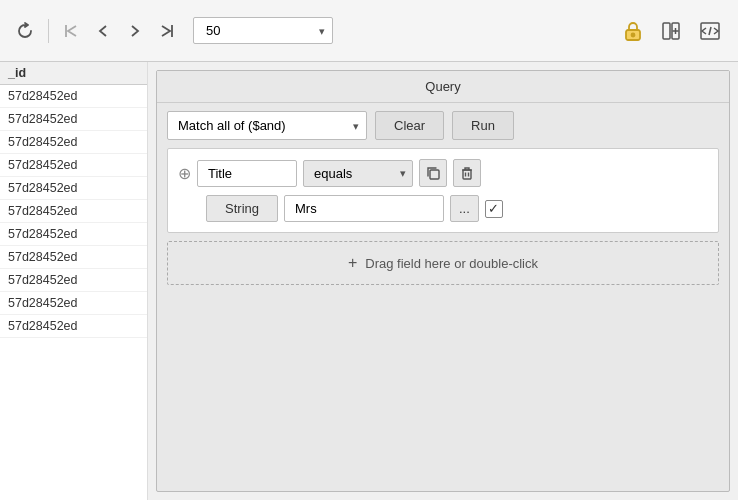  I want to click on nav-prev-button, so click(103, 31).